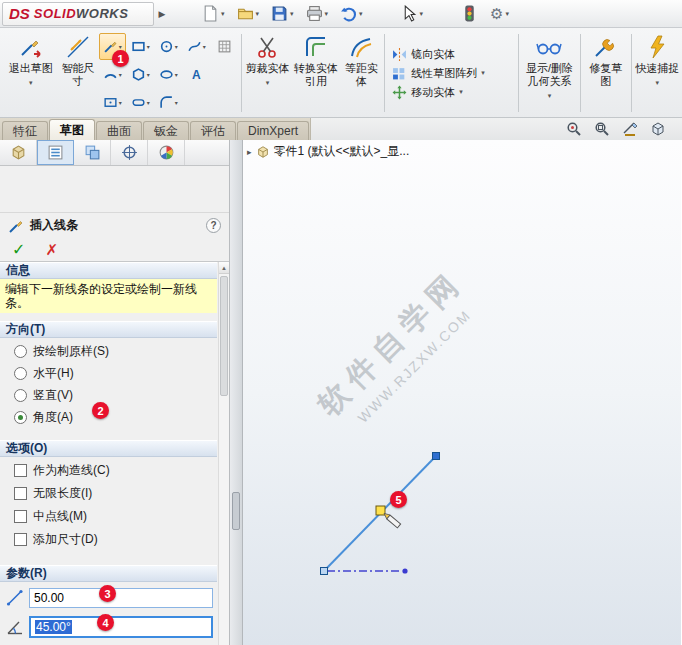 The image size is (682, 645). Describe the element at coordinates (196, 46) in the screenshot. I see `spline-tool-button: ▾` at that location.